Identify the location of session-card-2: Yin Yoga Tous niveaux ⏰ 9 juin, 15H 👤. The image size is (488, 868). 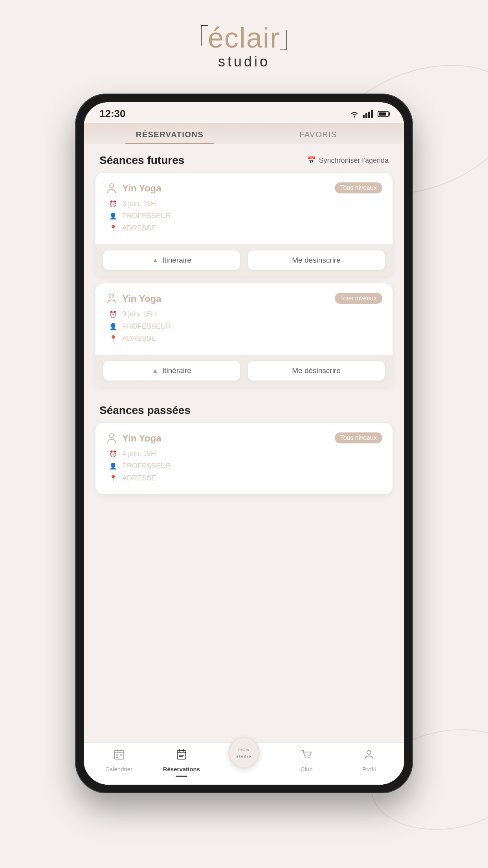
(244, 335).